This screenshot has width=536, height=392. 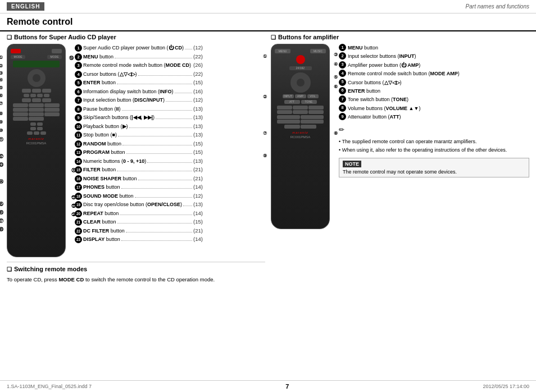 I want to click on btn-item-20: 20 REPEAT button (14), so click(x=139, y=213).